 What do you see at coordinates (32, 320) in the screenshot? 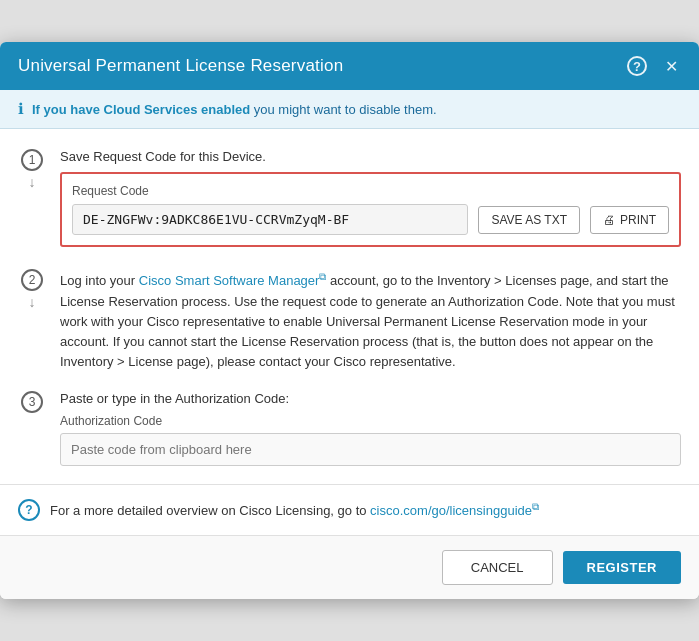
I see `step-2-number-col: 2 ↓` at bounding box center [32, 320].